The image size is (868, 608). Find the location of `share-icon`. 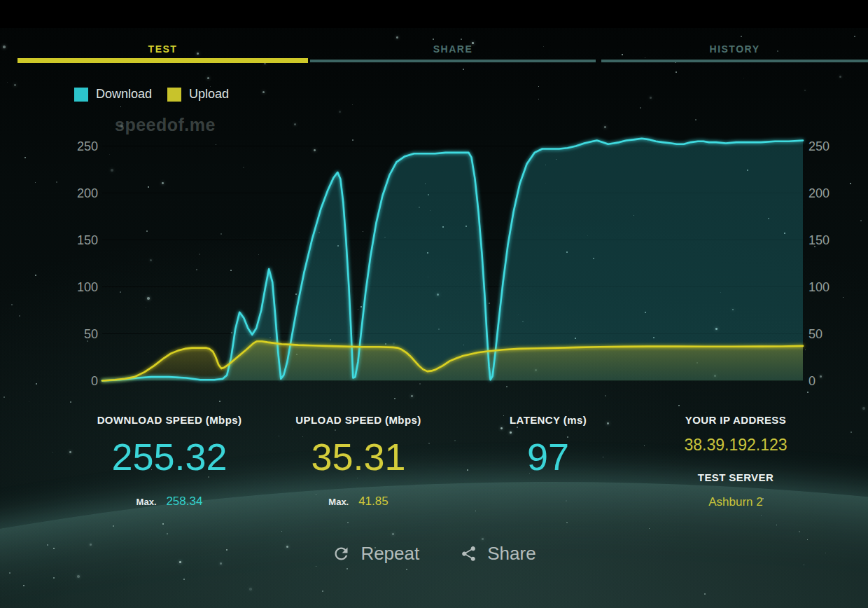

share-icon is located at coordinates (469, 553).